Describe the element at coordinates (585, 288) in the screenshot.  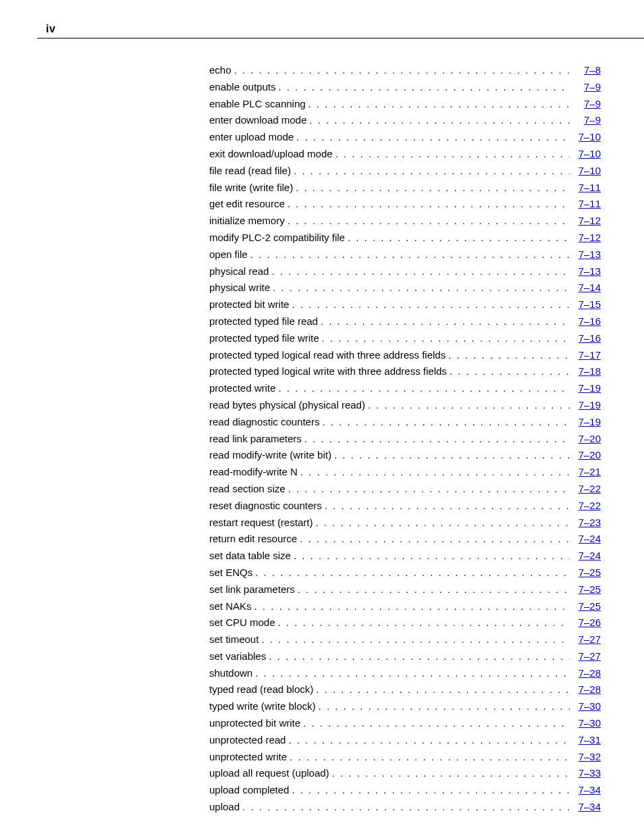
I see `toc-page-link: 7–14` at that location.